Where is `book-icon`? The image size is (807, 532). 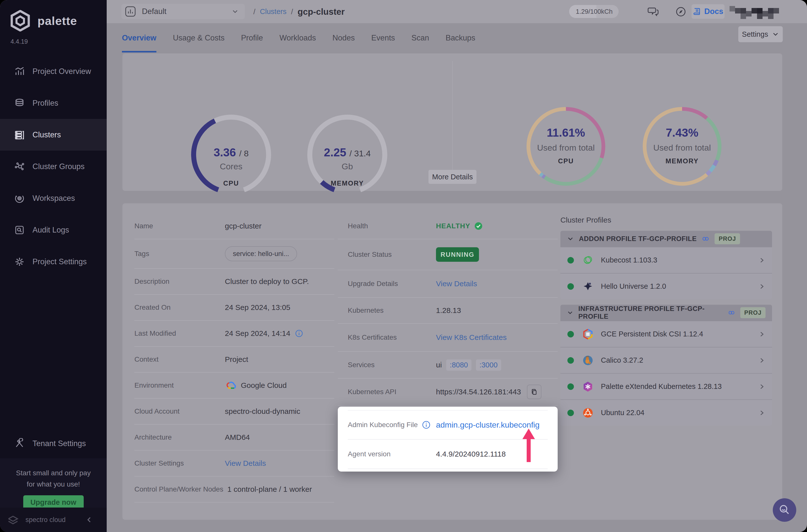 book-icon is located at coordinates (697, 12).